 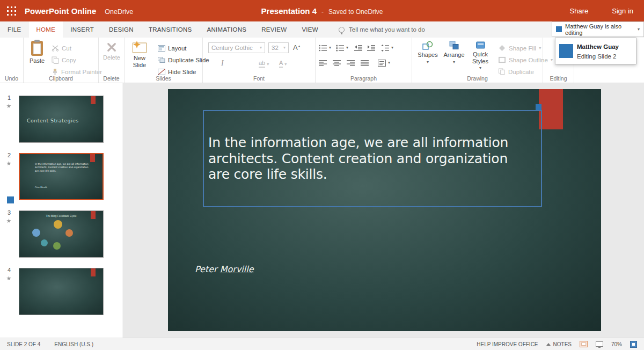 I want to click on normal-view-icon, so click(x=584, y=344).